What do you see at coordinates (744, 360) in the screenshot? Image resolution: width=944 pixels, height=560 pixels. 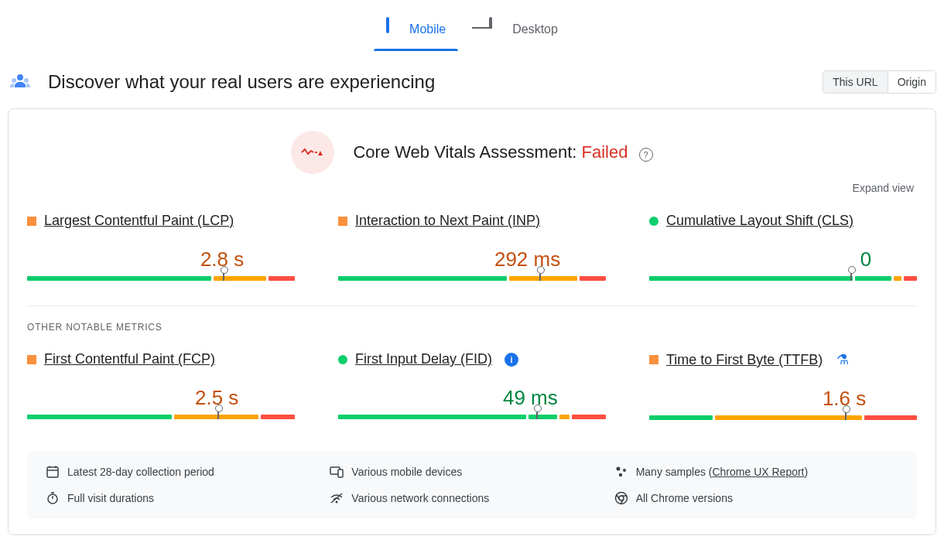 I see `other-name: Time to First Byte (TTFB)` at bounding box center [744, 360].